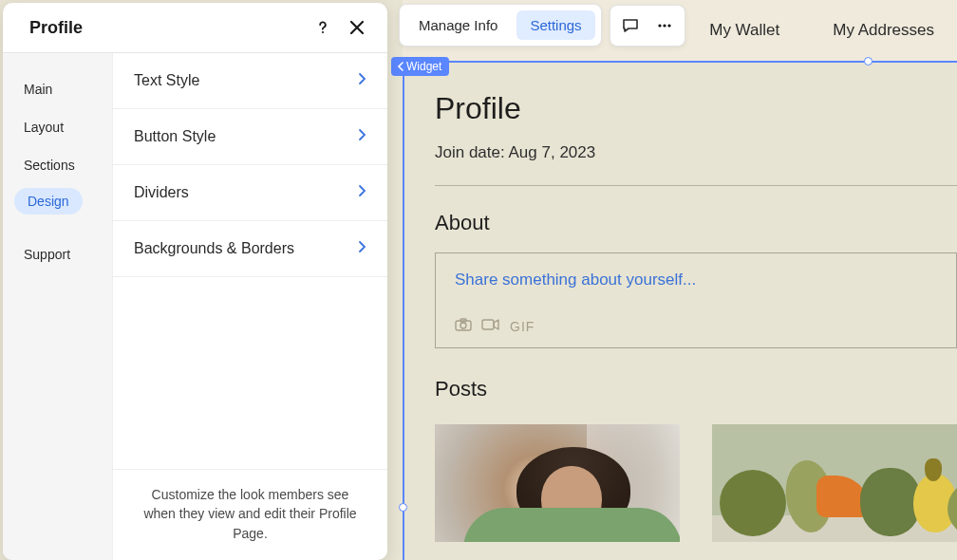  I want to click on camera-icon, so click(463, 327).